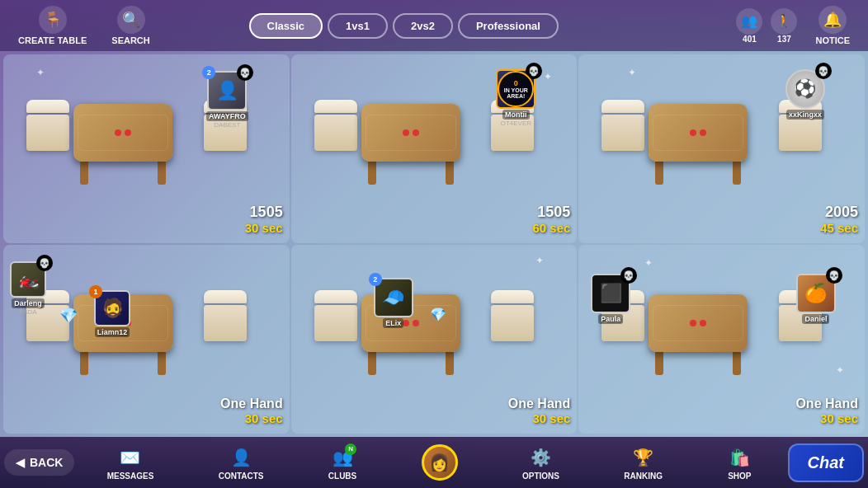 This screenshot has height=488, width=868. I want to click on table-cell-6: ✦ ✦ ⬛ 💀, so click(721, 340).